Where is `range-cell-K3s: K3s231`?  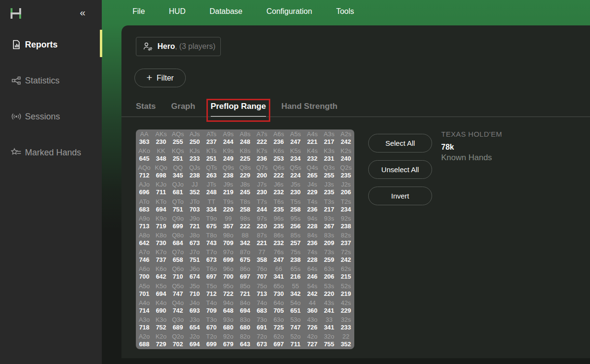
range-cell-K3s: K3s231 is located at coordinates (329, 154).